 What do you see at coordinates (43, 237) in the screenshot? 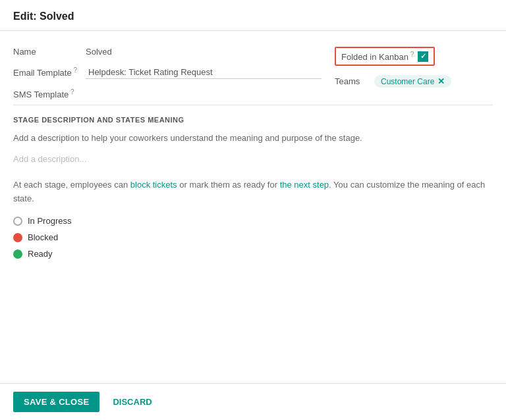
I see `blocked-label: Blocked` at bounding box center [43, 237].